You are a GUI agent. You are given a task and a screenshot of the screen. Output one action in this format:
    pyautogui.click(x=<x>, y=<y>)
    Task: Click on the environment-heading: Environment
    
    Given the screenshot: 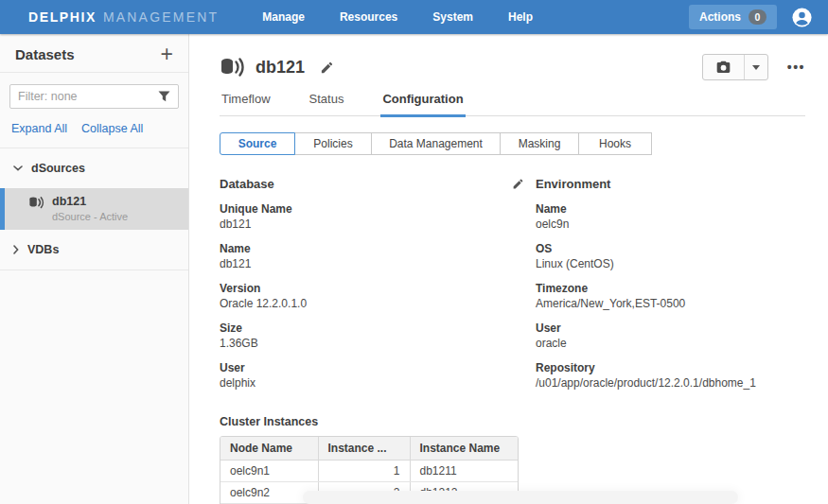 What is the action you would take?
    pyautogui.click(x=573, y=183)
    